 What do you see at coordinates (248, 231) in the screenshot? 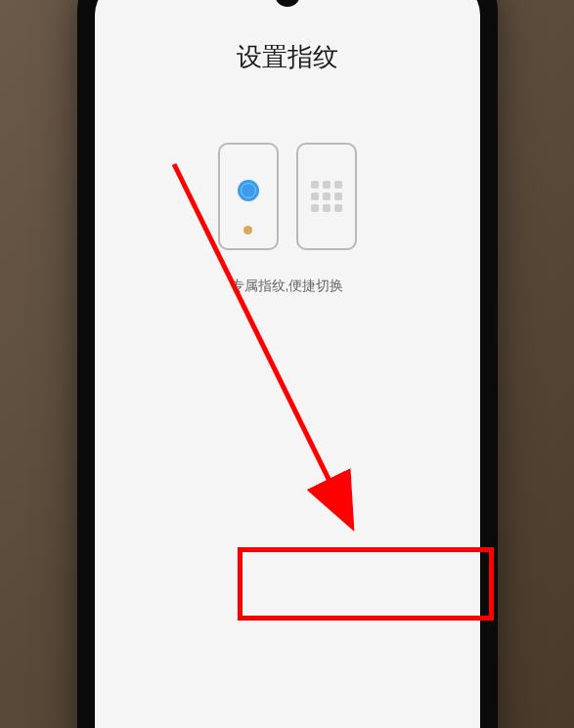
I see `home-indicator-icon` at bounding box center [248, 231].